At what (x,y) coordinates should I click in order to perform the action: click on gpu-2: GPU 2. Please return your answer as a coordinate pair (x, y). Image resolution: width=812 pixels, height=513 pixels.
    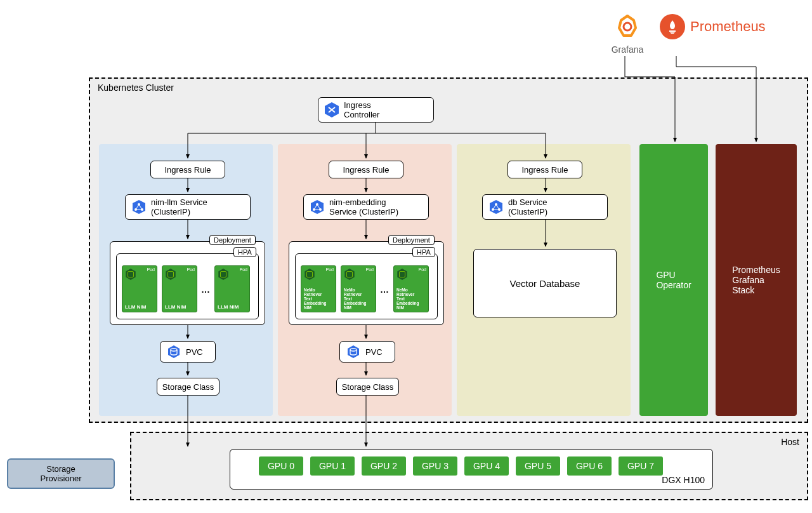
    Looking at the image, I should click on (384, 466).